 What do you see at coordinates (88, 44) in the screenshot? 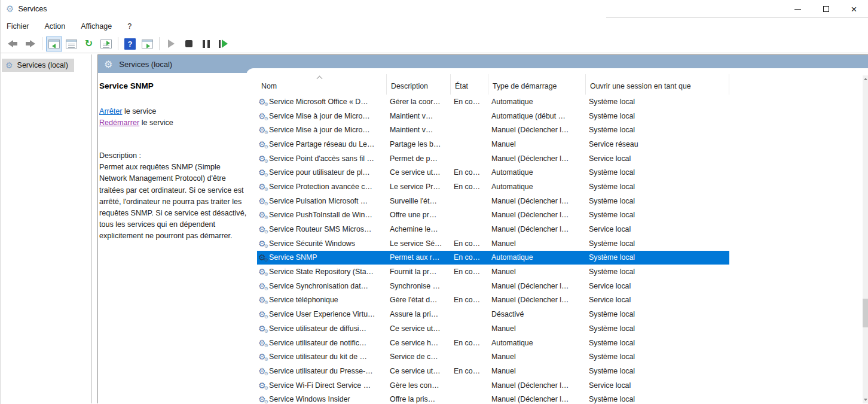
I see `refresh-button: ↻` at bounding box center [88, 44].